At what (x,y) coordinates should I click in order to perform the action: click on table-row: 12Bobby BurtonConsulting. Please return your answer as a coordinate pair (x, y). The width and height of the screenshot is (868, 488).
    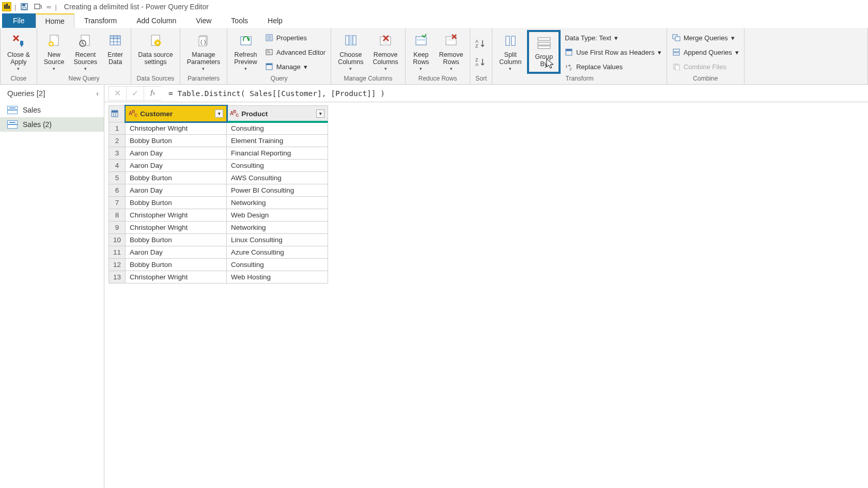
    Looking at the image, I should click on (219, 265).